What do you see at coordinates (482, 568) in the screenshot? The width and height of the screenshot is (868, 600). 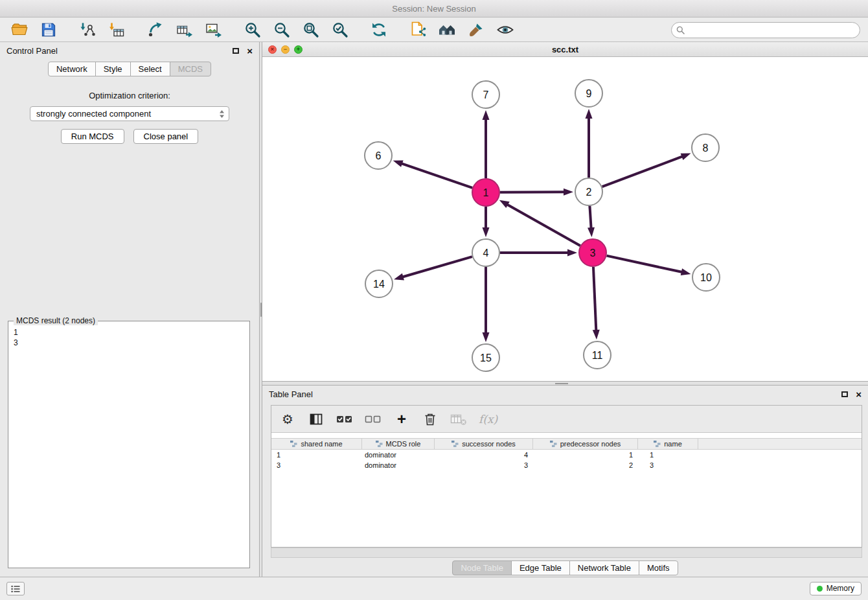 I see `tab-node-table: Node Table` at bounding box center [482, 568].